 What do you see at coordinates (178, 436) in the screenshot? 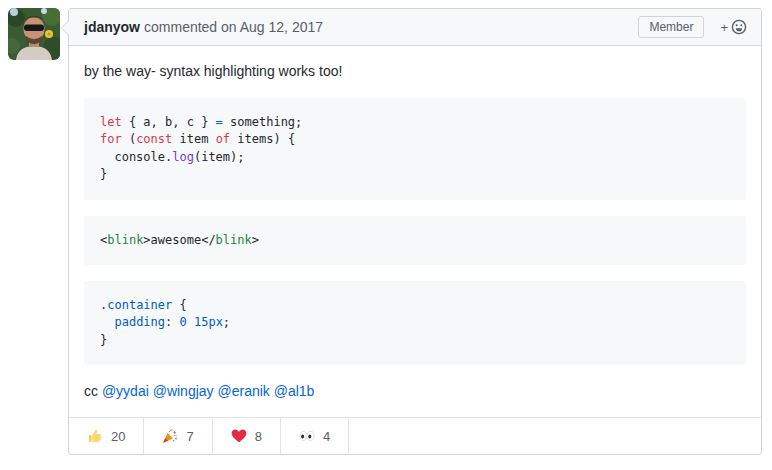
I see `reaction-tada-button: 7` at bounding box center [178, 436].